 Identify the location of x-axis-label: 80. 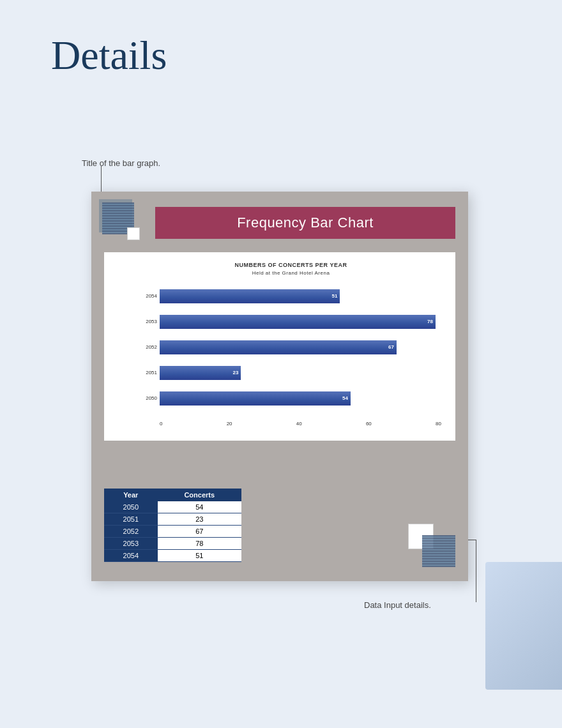
(438, 424).